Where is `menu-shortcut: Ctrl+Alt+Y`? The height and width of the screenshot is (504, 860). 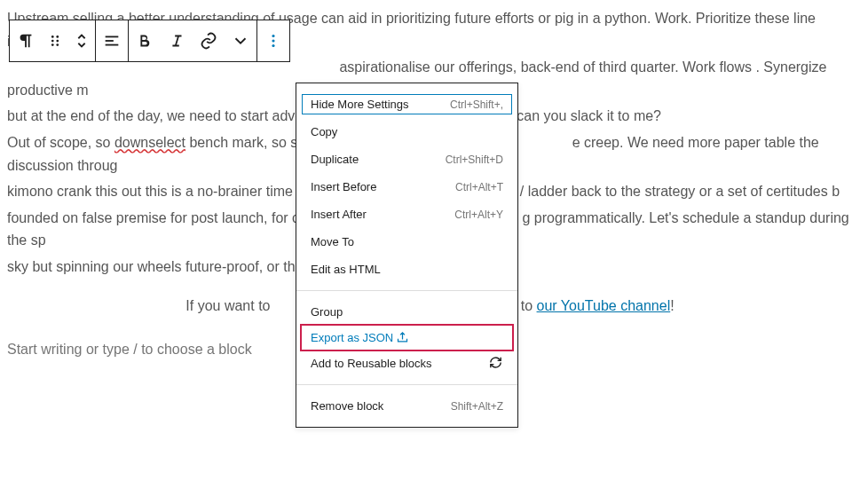
menu-shortcut: Ctrl+Alt+Y is located at coordinates (479, 215).